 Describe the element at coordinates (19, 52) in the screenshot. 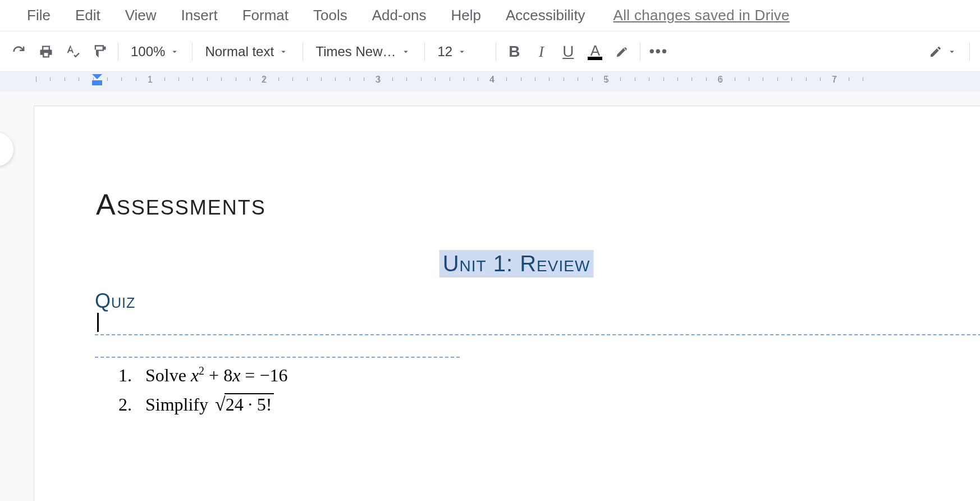

I see `redo-icon` at that location.